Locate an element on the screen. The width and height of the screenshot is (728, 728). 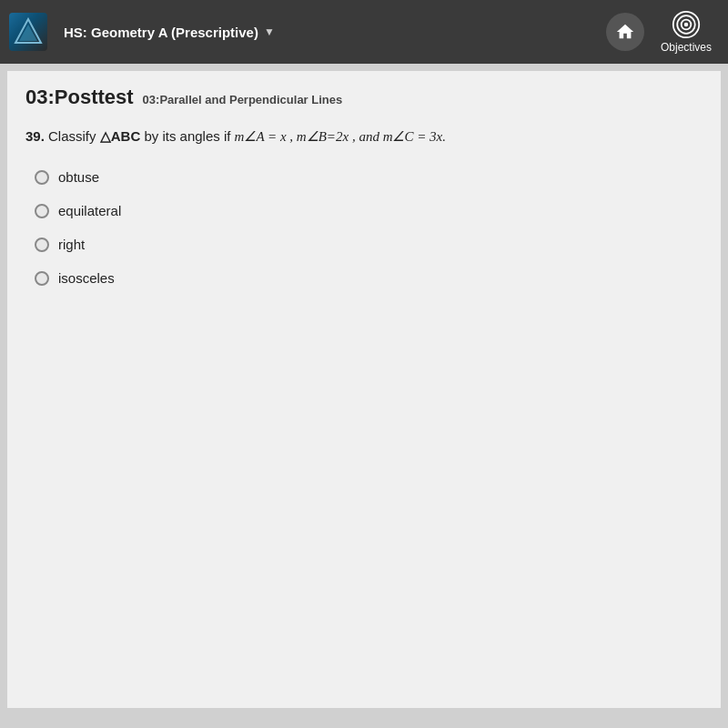
radio-isosceles is located at coordinates (42, 278).